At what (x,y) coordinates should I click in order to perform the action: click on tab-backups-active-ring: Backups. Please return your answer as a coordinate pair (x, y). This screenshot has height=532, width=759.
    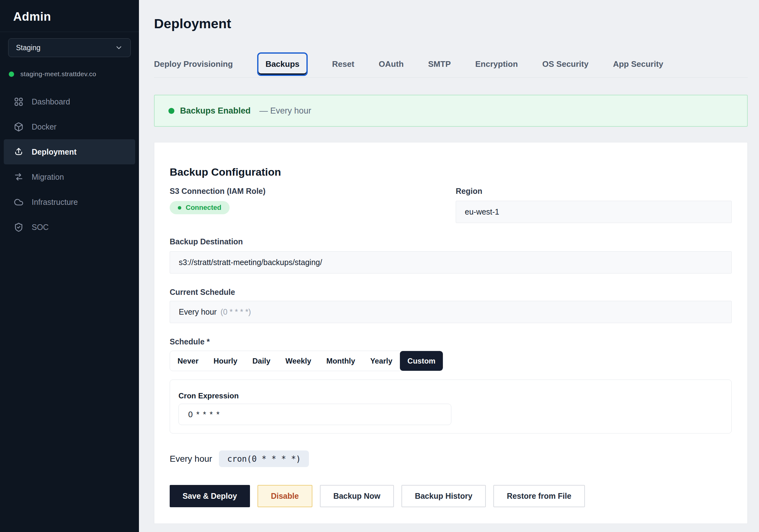
    Looking at the image, I should click on (282, 64).